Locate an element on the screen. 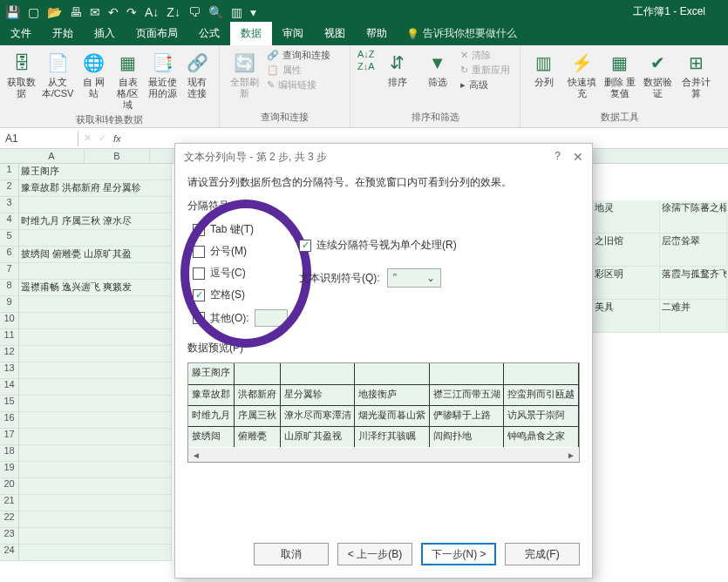 The width and height of the screenshot is (728, 582). row-head: 9 is located at coordinates (10, 305).